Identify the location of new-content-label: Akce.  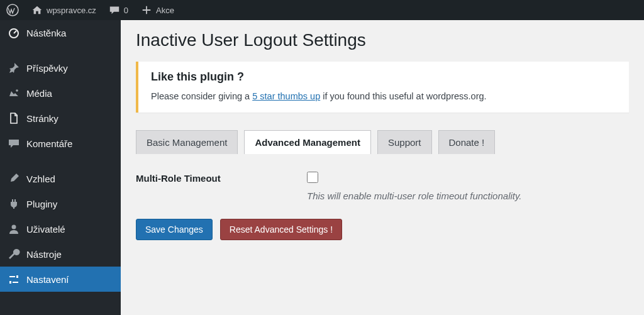
(165, 10).